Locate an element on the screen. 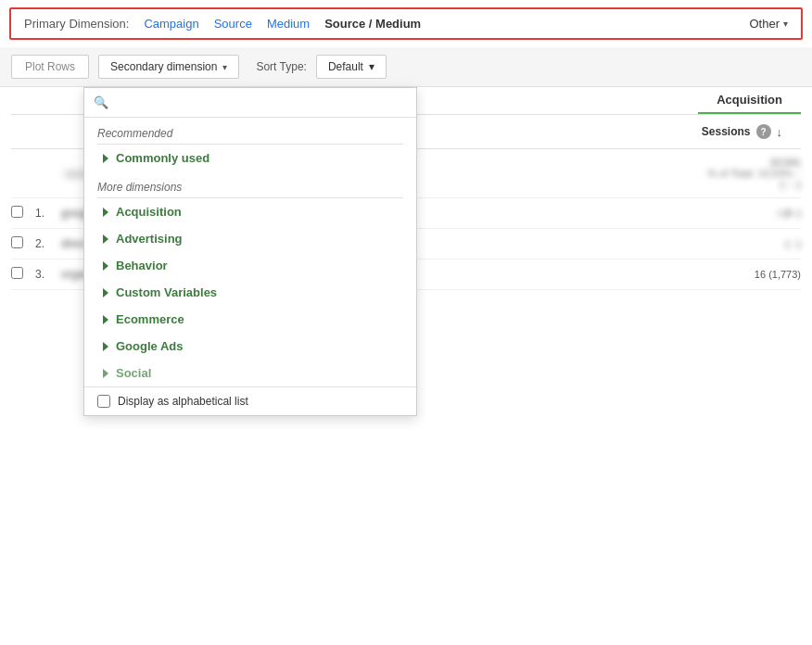  row-sessions: 16 (1,773) is located at coordinates (736, 274).